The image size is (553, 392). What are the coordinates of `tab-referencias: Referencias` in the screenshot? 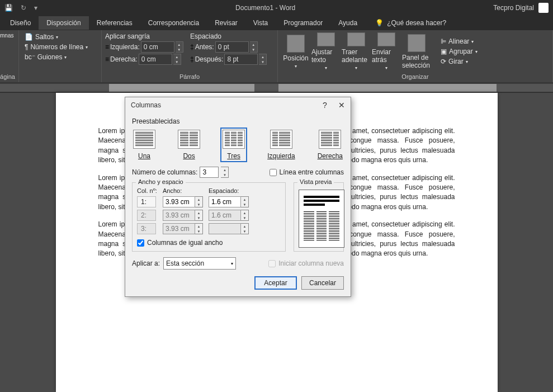 It's located at (115, 23).